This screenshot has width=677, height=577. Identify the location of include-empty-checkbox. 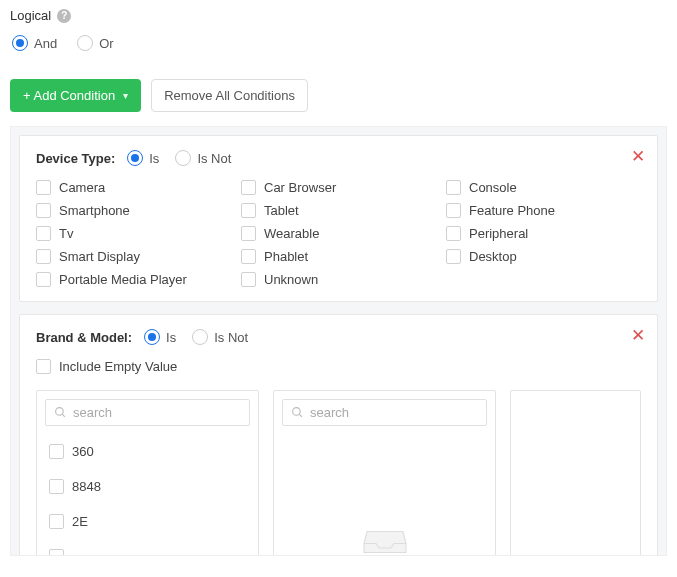
(44, 366).